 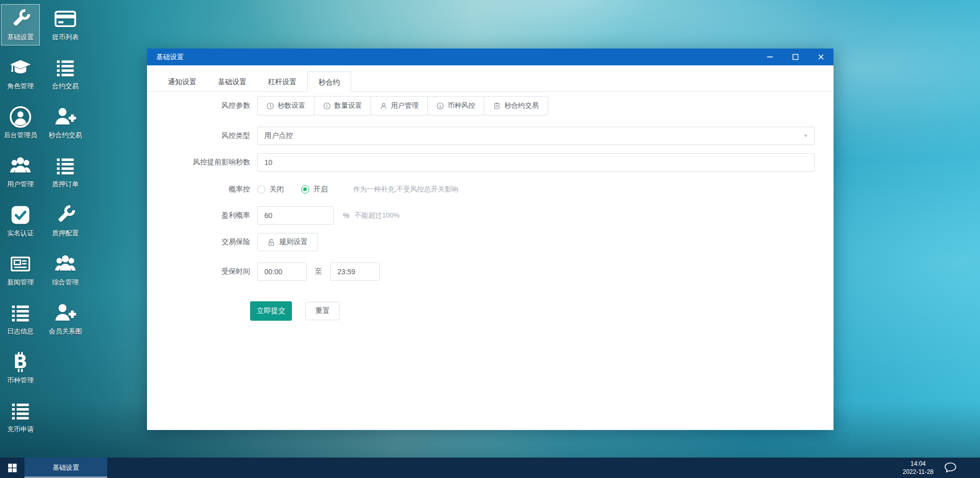 What do you see at coordinates (536, 136) in the screenshot?
I see `risk-type-select: 用户点控 ▼` at bounding box center [536, 136].